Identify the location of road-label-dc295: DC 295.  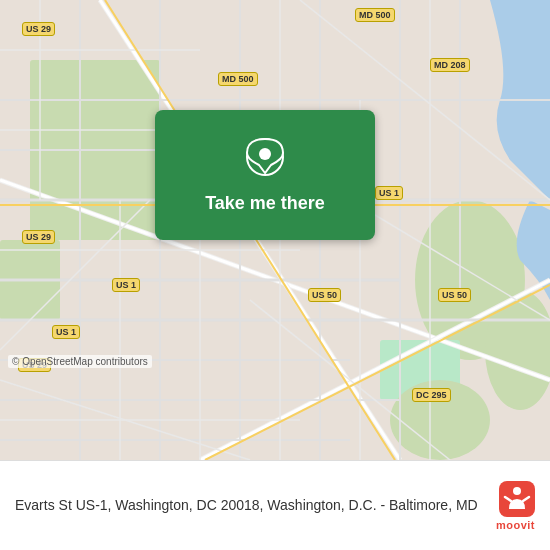
(432, 395).